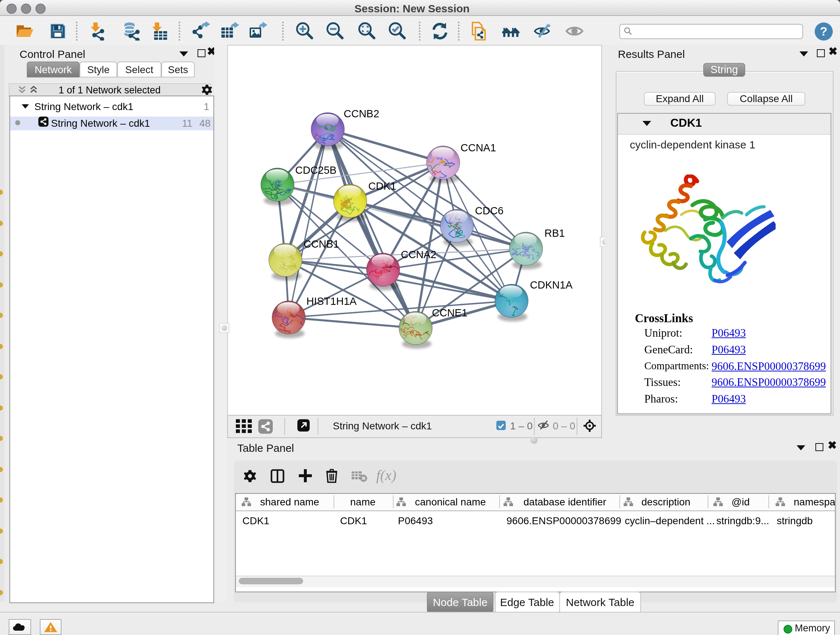 The image size is (840, 635). Describe the element at coordinates (478, 147) in the screenshot. I see `svg-text: CCNA1` at that location.